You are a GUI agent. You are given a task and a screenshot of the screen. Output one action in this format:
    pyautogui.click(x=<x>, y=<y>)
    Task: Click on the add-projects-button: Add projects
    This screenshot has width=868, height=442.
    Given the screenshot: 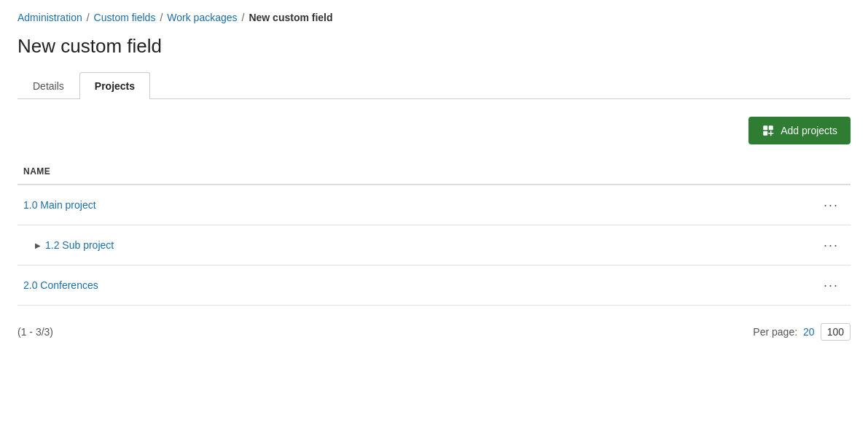 What is the action you would take?
    pyautogui.click(x=799, y=131)
    